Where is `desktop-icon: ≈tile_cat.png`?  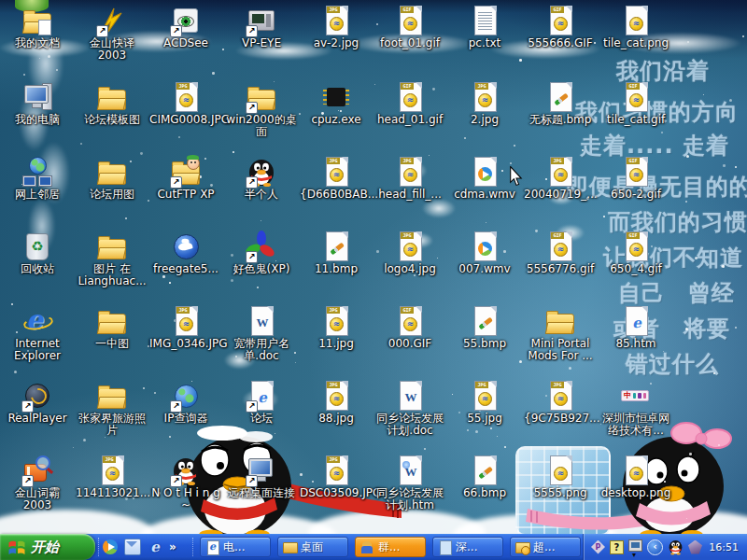
desktop-icon: ≈tile_cat.png is located at coordinates (636, 27).